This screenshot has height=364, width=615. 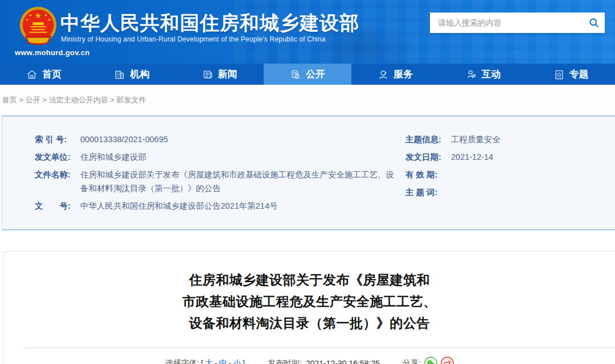 What do you see at coordinates (319, 348) in the screenshot?
I see `title-divider` at bounding box center [319, 348].